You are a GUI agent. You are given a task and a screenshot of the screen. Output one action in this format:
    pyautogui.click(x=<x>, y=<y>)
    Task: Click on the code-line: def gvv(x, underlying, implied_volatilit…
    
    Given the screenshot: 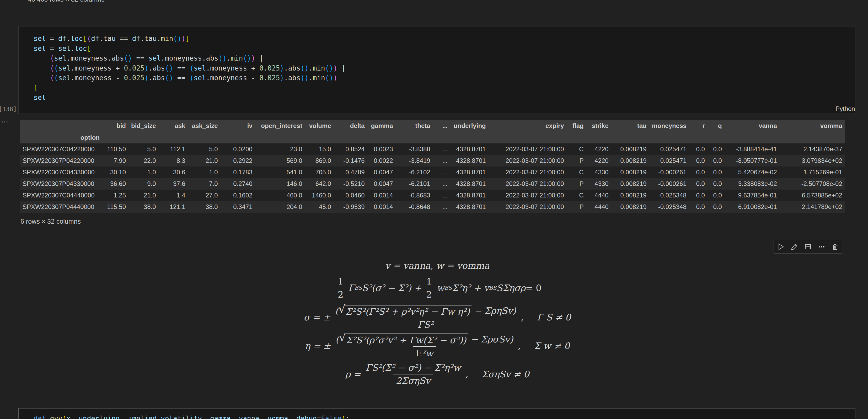 What is the action you would take?
    pyautogui.click(x=191, y=416)
    